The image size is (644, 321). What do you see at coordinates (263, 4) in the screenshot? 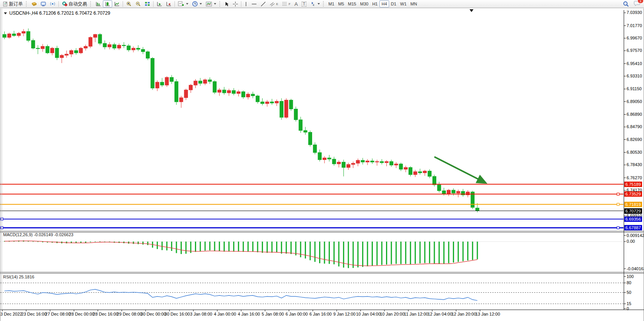
I see `trendline-button` at bounding box center [263, 4].